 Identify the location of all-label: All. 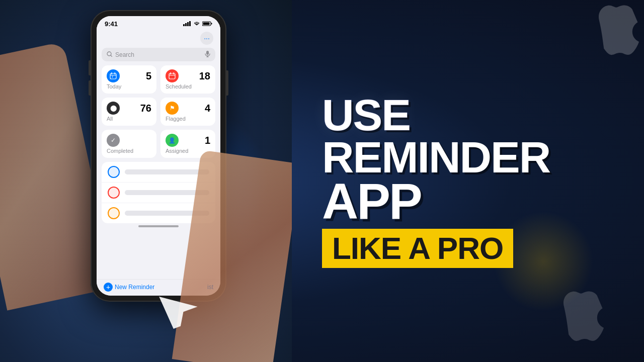
(129, 119).